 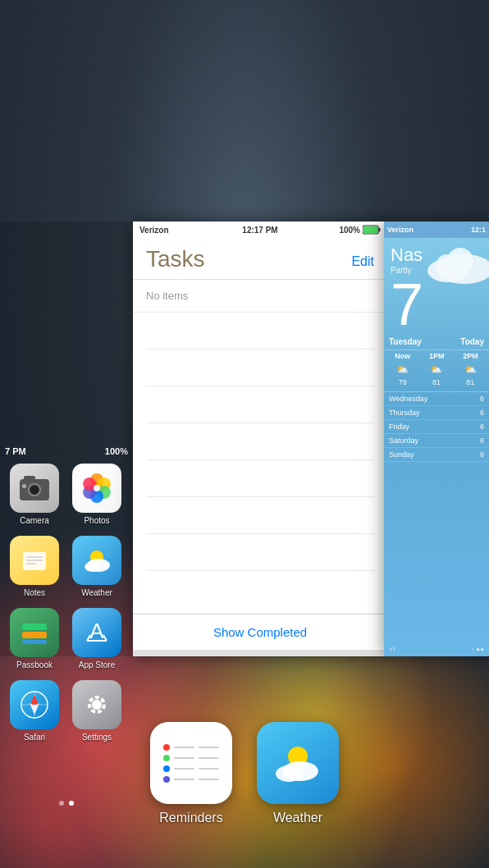 I want to click on weather-dock-icon, so click(x=298, y=763).